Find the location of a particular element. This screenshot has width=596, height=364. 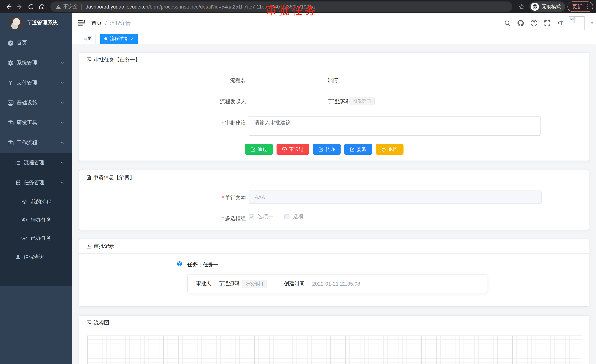

app-logo-row: 芋道管理系统 is located at coordinates (36, 23).